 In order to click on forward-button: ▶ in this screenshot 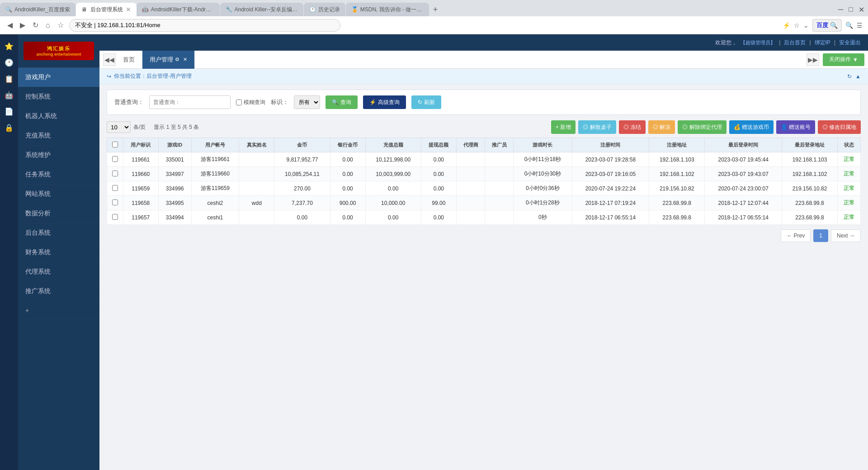, I will do `click(23, 25)`.